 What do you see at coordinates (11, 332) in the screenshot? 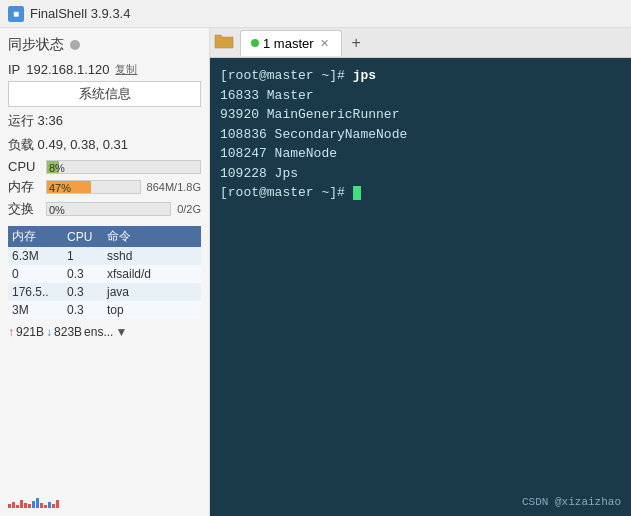
I see `net-up-icon: ↑` at bounding box center [11, 332].